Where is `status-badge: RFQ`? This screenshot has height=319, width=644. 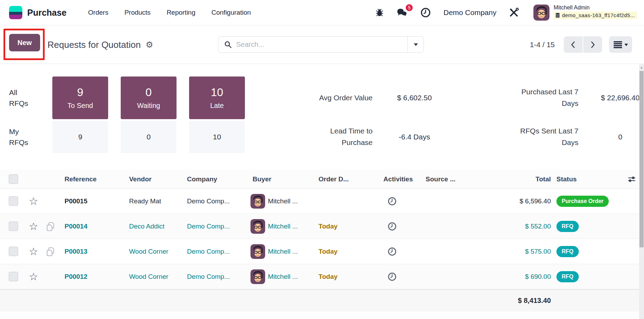
status-badge: RFQ is located at coordinates (568, 226).